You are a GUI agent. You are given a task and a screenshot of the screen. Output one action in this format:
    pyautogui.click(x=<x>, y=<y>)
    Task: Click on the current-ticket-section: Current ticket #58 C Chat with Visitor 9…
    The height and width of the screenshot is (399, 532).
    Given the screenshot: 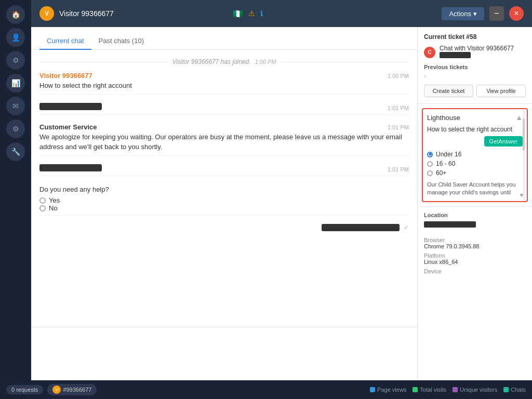 What is the action you would take?
    pyautogui.click(x=475, y=65)
    